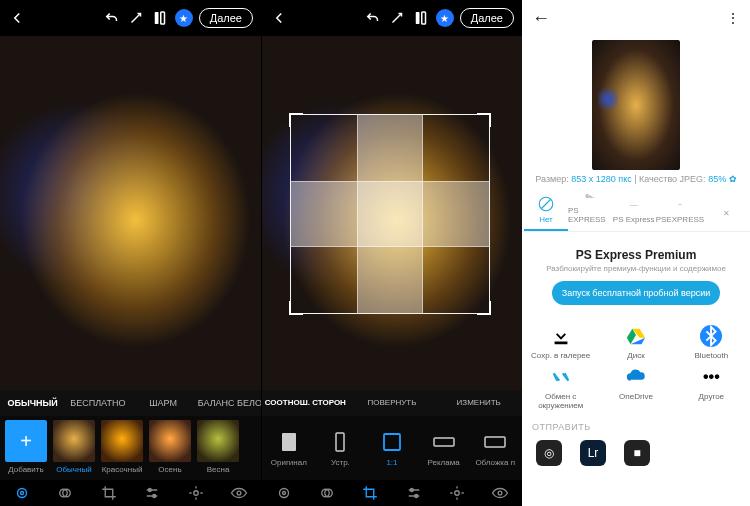 The width and height of the screenshot is (750, 506). I want to click on share-nearby: Обмен с окружением, so click(560, 388).